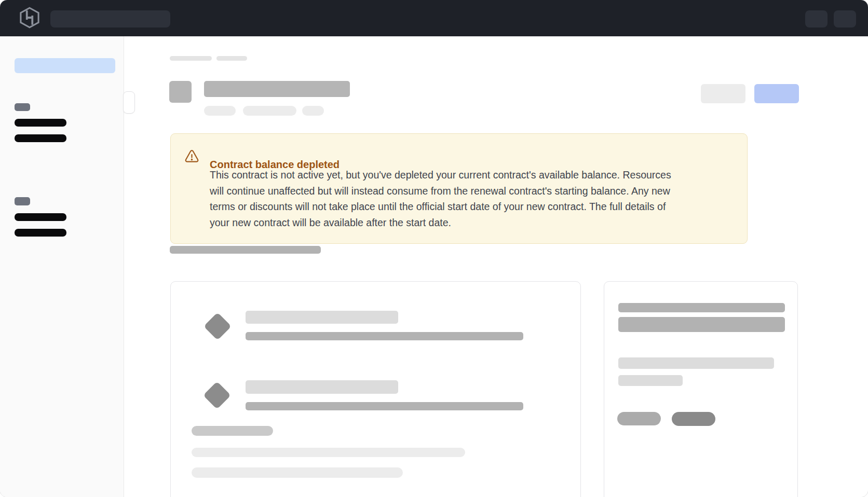  What do you see at coordinates (723, 93) in the screenshot?
I see `secondary-button-skeleton` at bounding box center [723, 93].